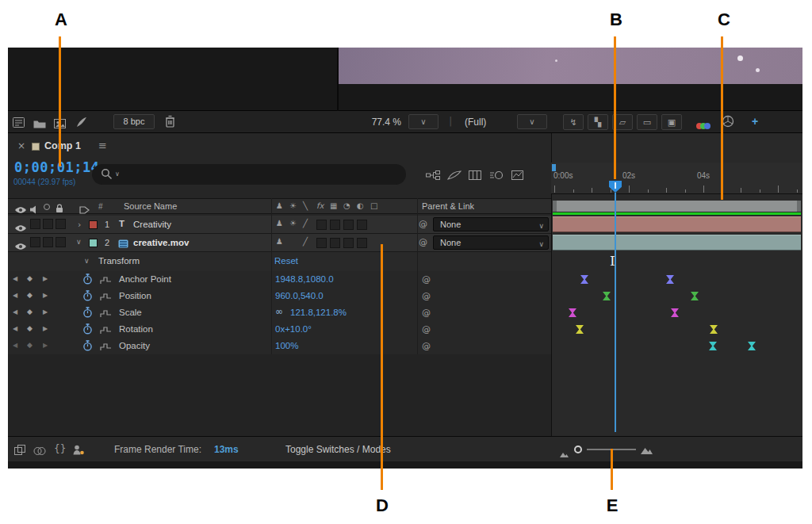 The height and width of the screenshot is (524, 812). I want to click on frame-blending-icon, so click(475, 176).